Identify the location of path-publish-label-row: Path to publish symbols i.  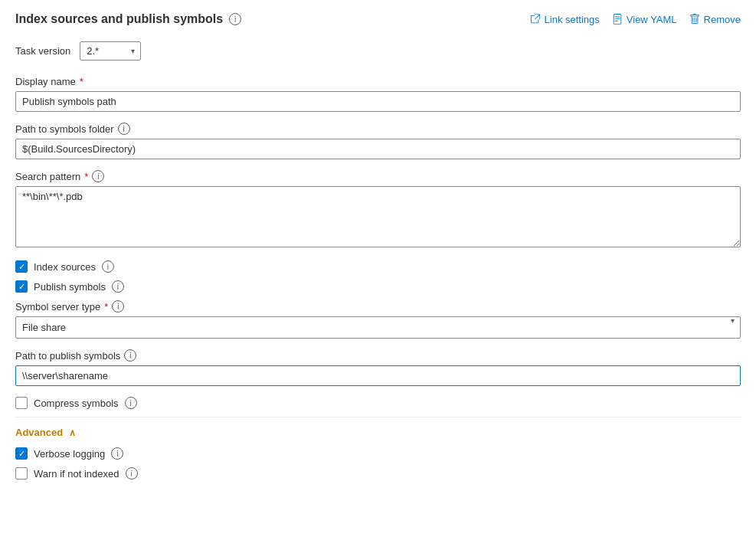
(378, 355).